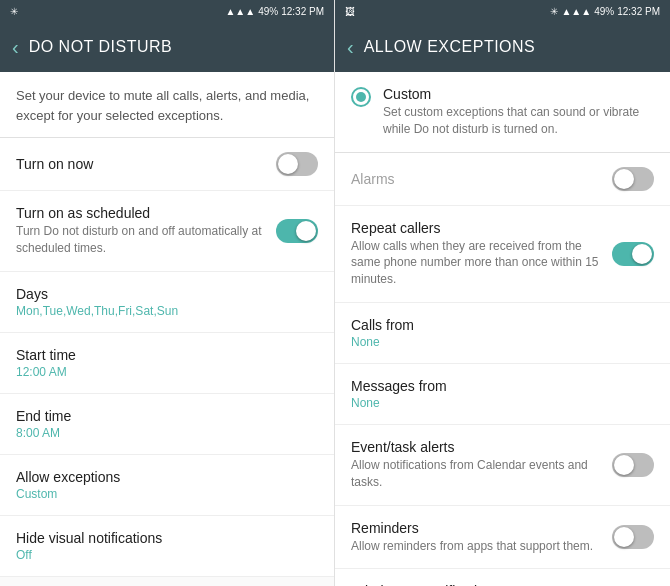 This screenshot has height=586, width=670. What do you see at coordinates (502, 394) in the screenshot?
I see `messages-from-item: Messages from None` at bounding box center [502, 394].